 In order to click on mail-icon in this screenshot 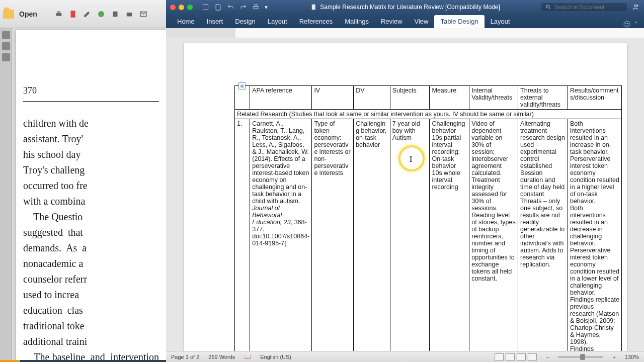, I will do `click(143, 14)`.